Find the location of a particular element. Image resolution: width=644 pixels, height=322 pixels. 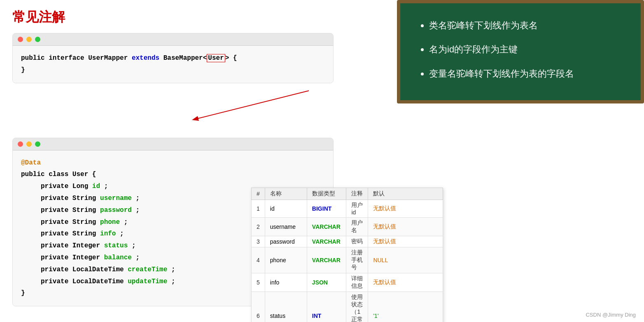

field-createtime-name: createTime is located at coordinates (147, 270).